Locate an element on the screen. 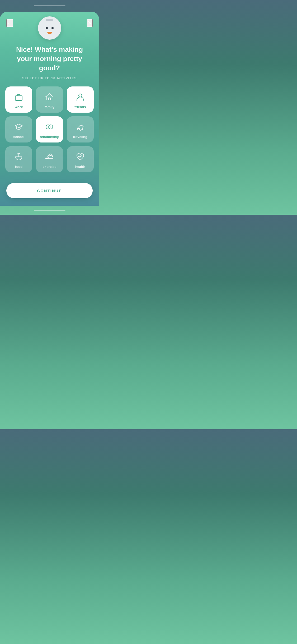  graduation-icon is located at coordinates (19, 127).